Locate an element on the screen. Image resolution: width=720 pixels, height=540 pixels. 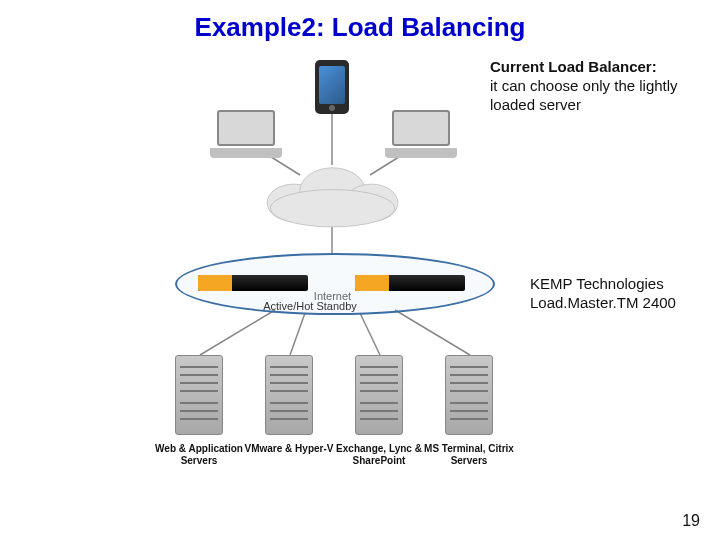
internet-cloud-icon: Internet is located at coordinates (332, 195).